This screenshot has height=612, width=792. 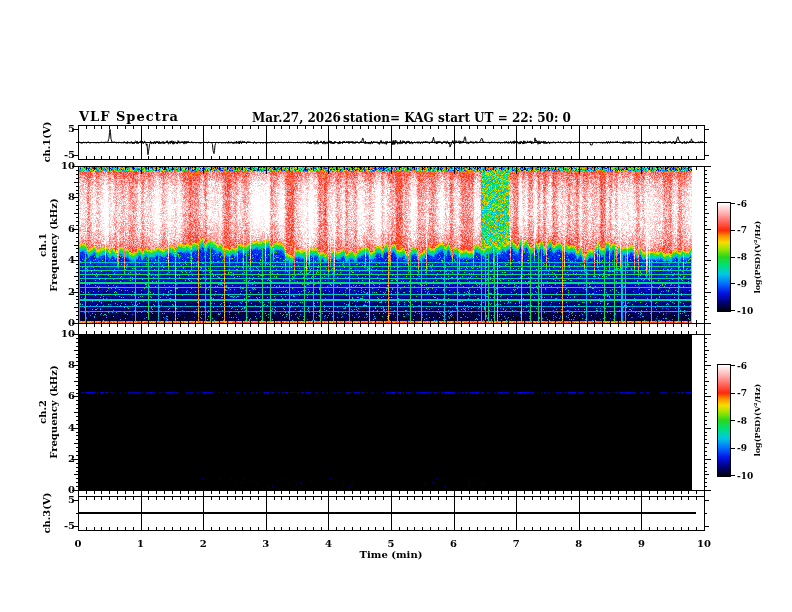 What do you see at coordinates (578, 544) in the screenshot?
I see `x-tick-label: 8` at bounding box center [578, 544].